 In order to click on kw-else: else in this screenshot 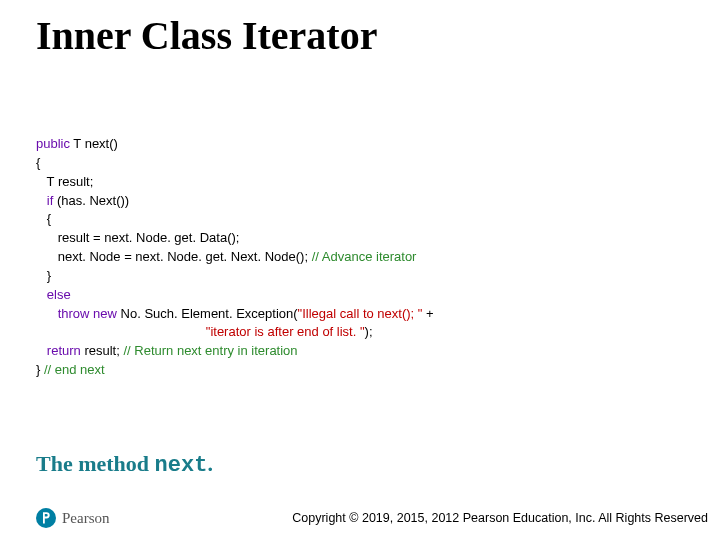, I will do `click(59, 294)`.